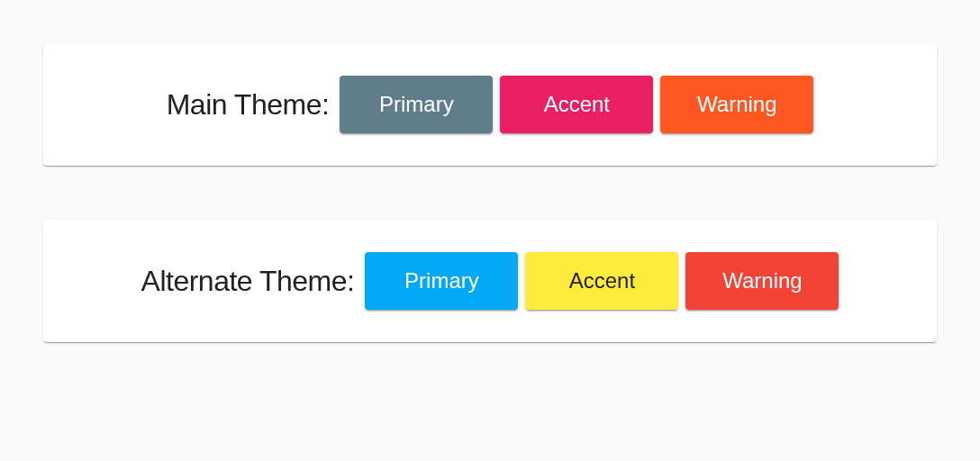 The width and height of the screenshot is (980, 461). What do you see at coordinates (576, 104) in the screenshot?
I see `main-accent-button: Accent` at bounding box center [576, 104].